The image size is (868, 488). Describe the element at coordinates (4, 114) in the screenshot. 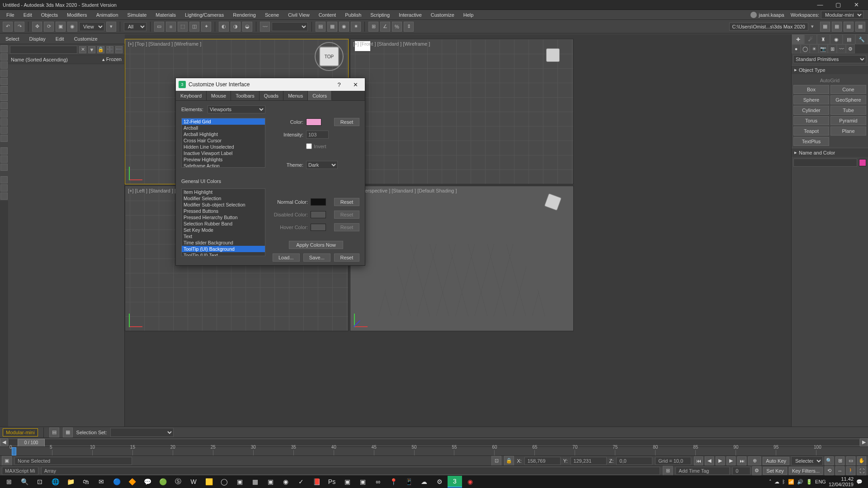

I see `filter-bone-icon` at that location.